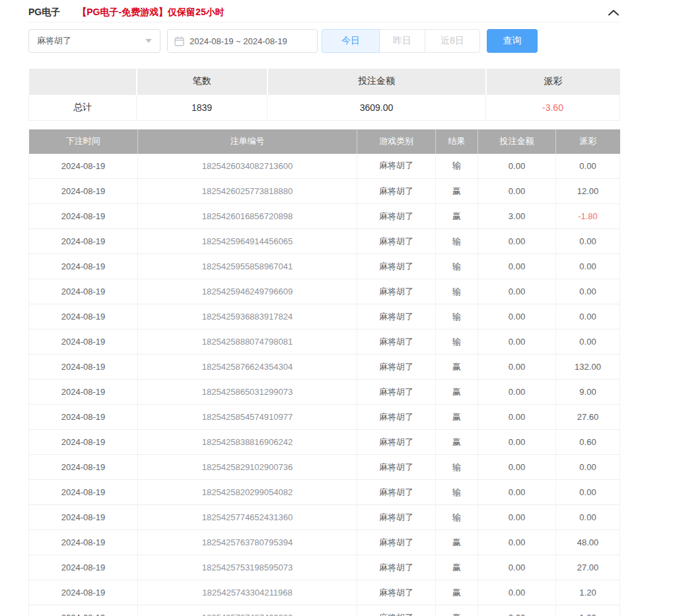 The image size is (673, 616). Describe the element at coordinates (588, 593) in the screenshot. I see `cell-payout: 1.20` at that location.